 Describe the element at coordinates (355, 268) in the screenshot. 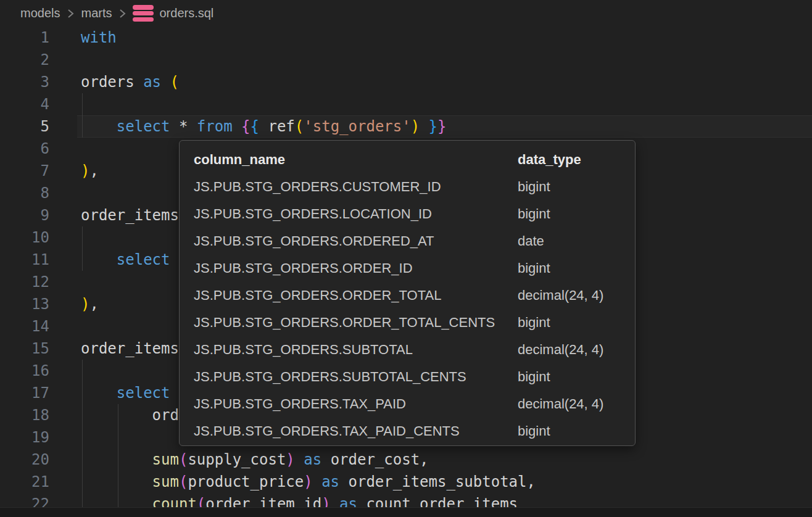

I see `column-name-cell: JS.PUB.STG_ORDERS.ORDER_ID` at that location.